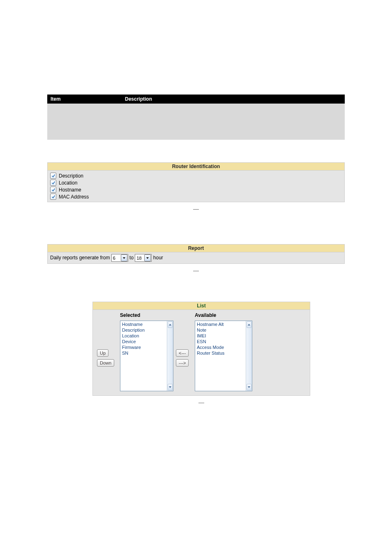 The height and width of the screenshot is (554, 392). What do you see at coordinates (182, 363) in the screenshot?
I see `move-right-button: --->` at bounding box center [182, 363].